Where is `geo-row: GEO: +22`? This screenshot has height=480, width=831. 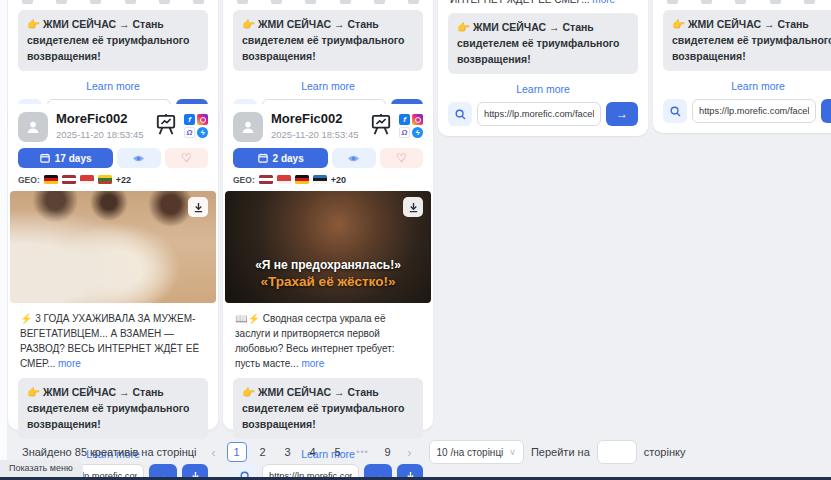 geo-row: GEO: +22 is located at coordinates (113, 180).